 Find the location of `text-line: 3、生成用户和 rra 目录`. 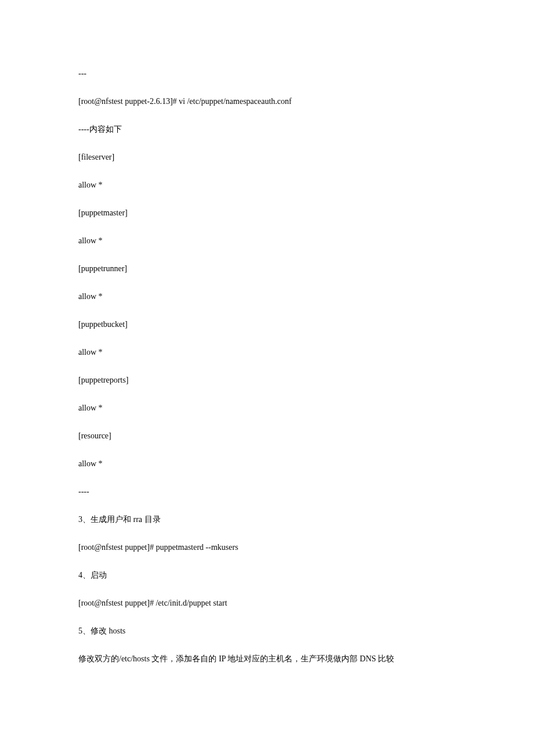

text-line: 3、生成用户和 rra 目录 is located at coordinates (267, 520).